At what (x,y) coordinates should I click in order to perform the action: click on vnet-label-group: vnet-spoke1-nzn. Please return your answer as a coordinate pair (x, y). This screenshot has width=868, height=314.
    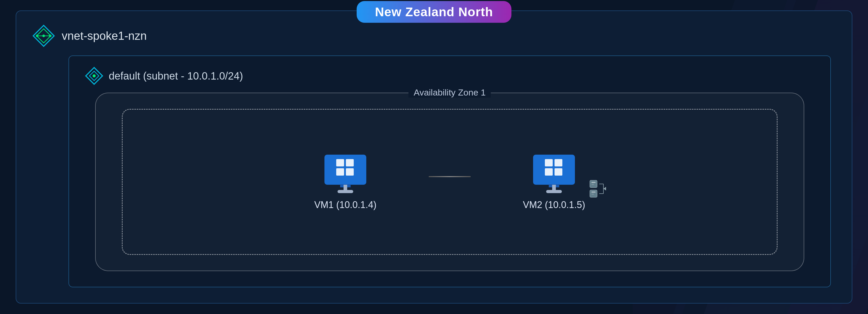
    Looking at the image, I should click on (89, 36).